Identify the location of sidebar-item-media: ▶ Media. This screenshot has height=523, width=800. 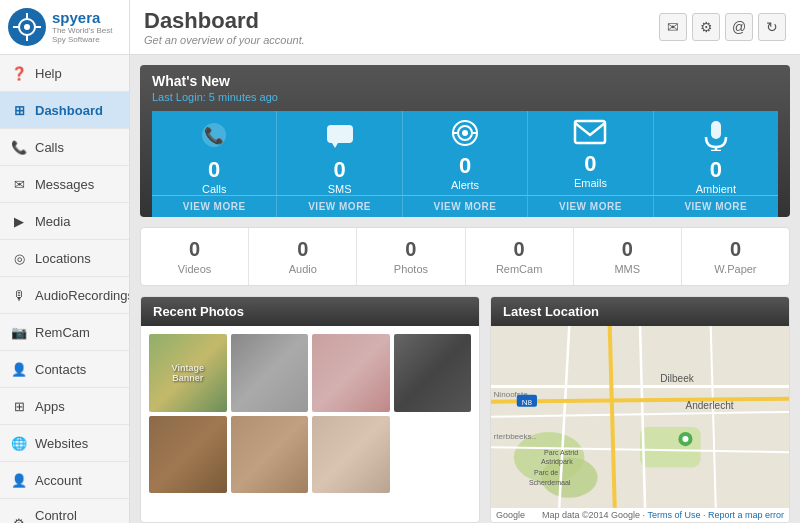
(64, 222).